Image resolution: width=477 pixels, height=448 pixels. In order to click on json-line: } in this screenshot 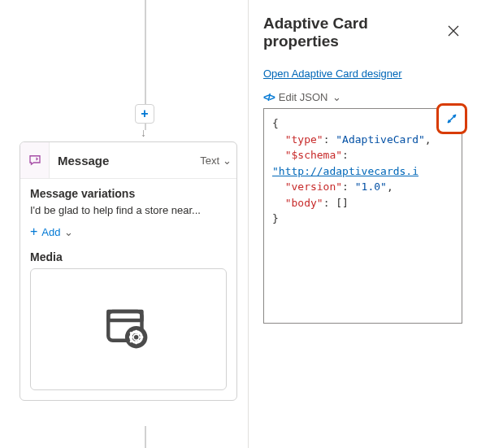, I will do `click(362, 219)`.